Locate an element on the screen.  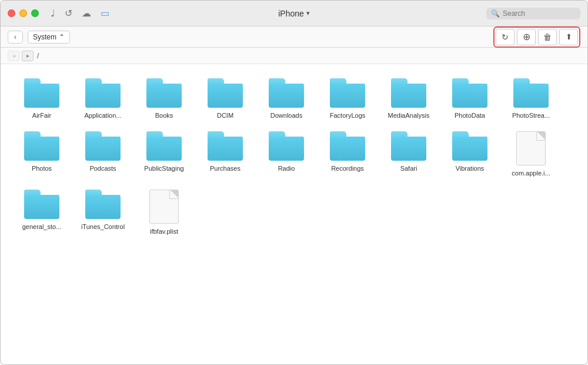
search-icon: 🔍 is located at coordinates (495, 14).